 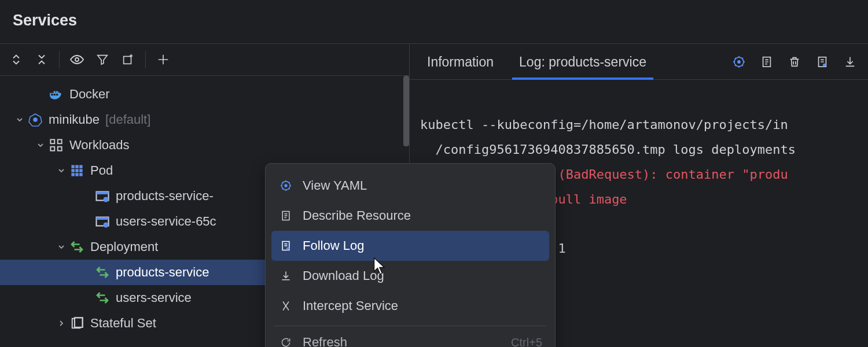 What do you see at coordinates (77, 247) in the screenshot?
I see `deployment-group-icon` at bounding box center [77, 247].